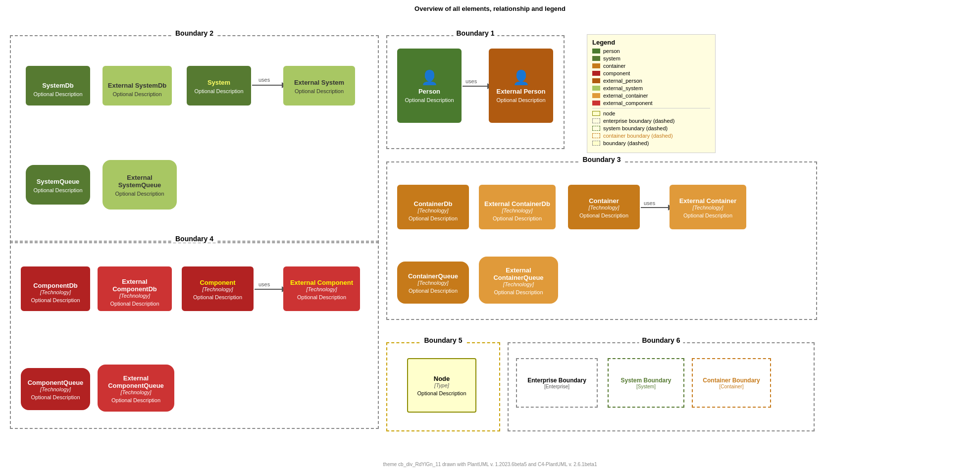  Describe the element at coordinates (218, 289) in the screenshot. I see `component-tech: [Technology]` at that location.